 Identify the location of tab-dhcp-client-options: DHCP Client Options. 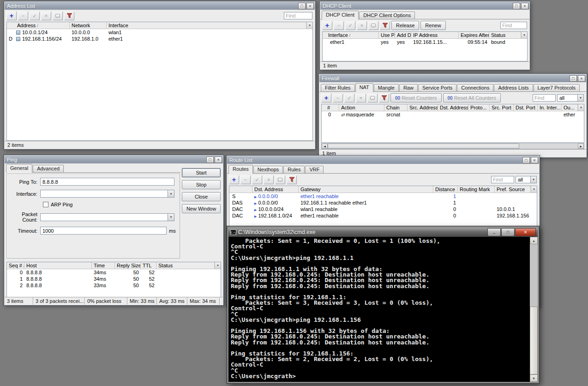
(387, 16).